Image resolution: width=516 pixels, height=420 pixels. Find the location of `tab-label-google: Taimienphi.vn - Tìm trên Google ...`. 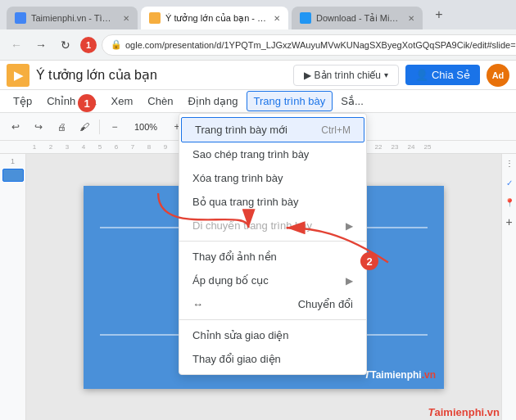

tab-label-google: Taimienphi.vn - Tìm trên Google ... is located at coordinates (75, 18).